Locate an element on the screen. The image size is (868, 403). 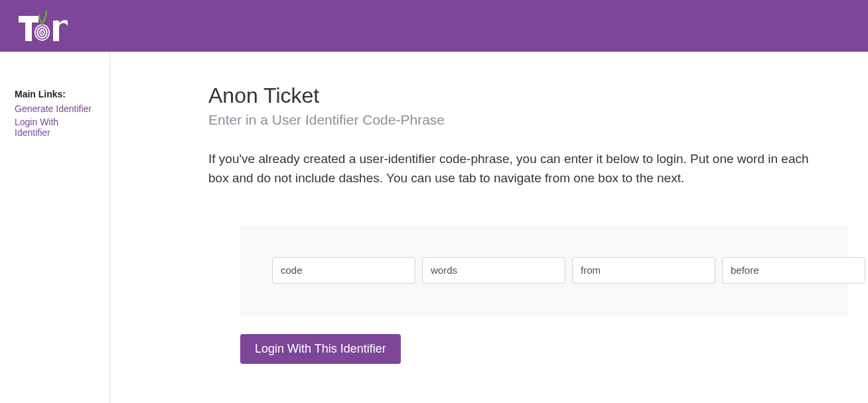
page-title: Anon Ticket is located at coordinates (528, 95).